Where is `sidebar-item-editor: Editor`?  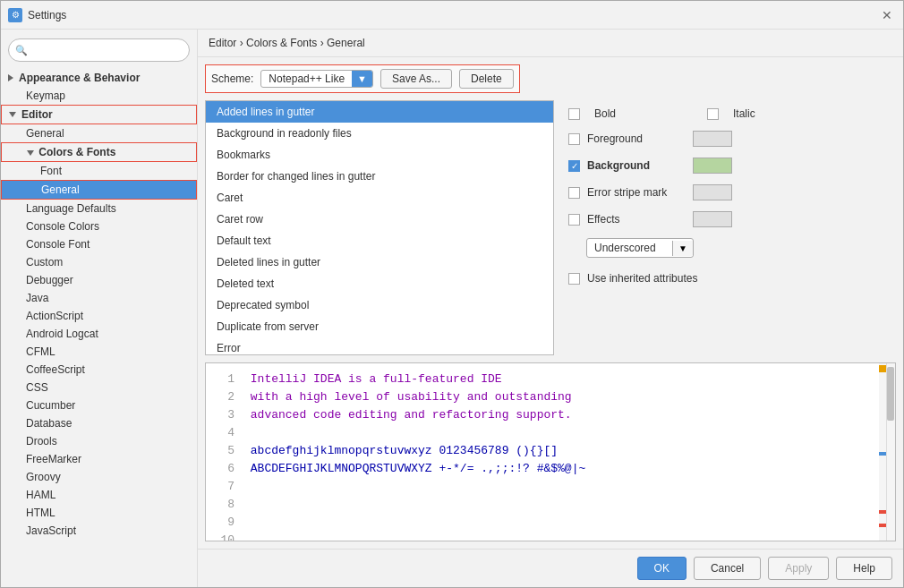 sidebar-item-editor: Editor is located at coordinates (98, 115).